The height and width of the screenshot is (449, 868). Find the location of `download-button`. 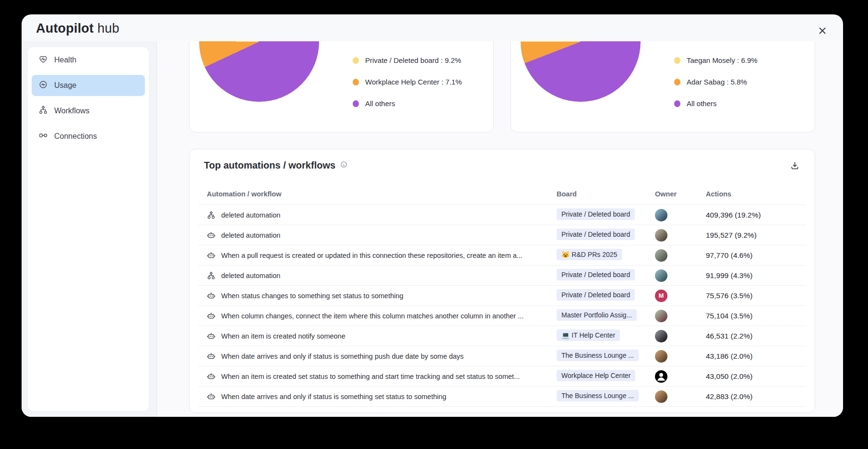

download-button is located at coordinates (795, 167).